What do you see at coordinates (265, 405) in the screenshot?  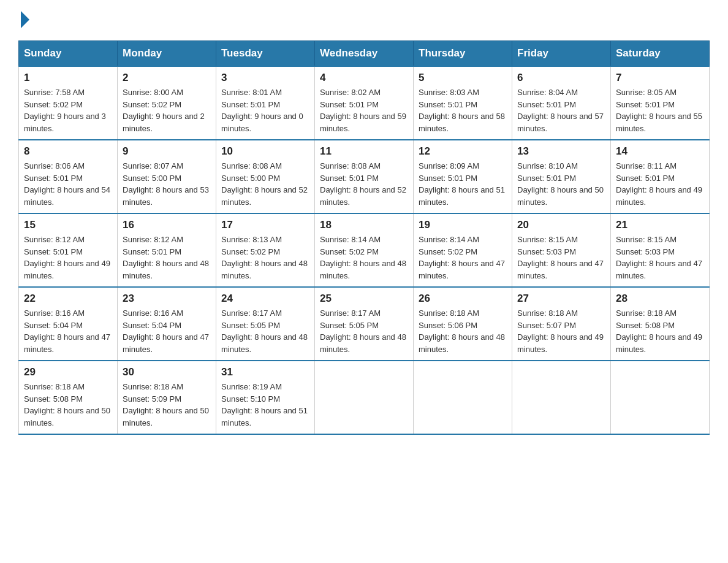 I see `day-info: Sunrise: 8:19 AMSunset: 5:10 PMDaylight:…` at bounding box center [265, 405].